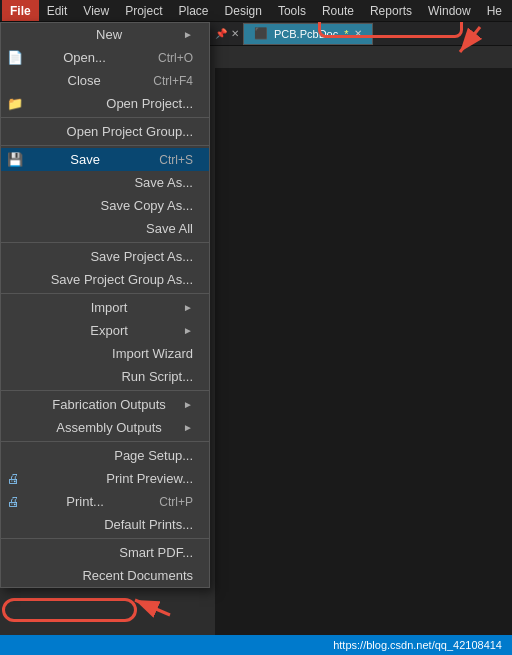  I want to click on menu-export: Export ►, so click(105, 330).